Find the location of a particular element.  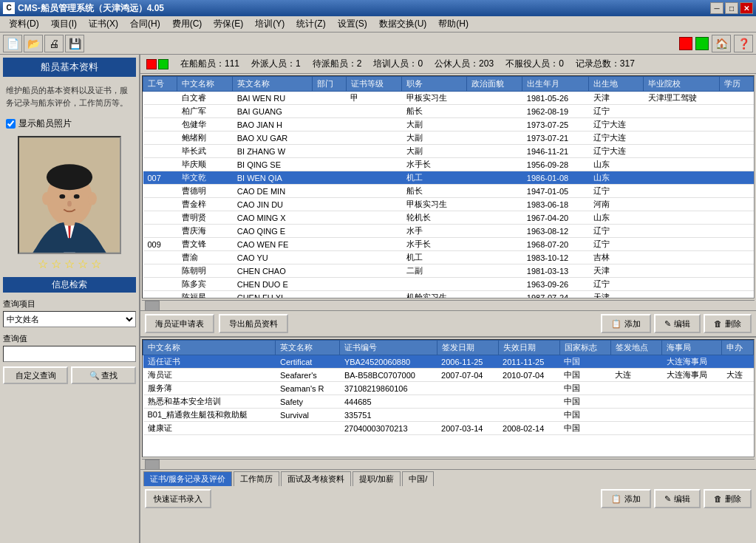

tab-china: 中国/ is located at coordinates (418, 479).